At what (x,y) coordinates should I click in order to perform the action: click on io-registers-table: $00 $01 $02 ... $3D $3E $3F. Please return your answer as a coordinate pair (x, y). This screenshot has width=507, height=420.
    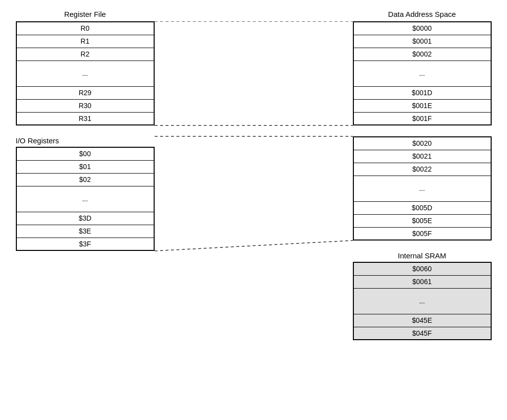
    Looking at the image, I should click on (85, 199).